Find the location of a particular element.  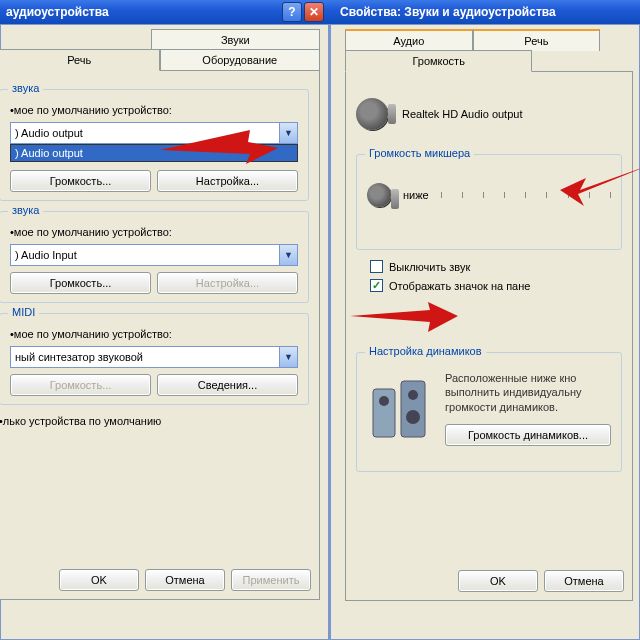

title-left: аудиоустройства is located at coordinates (58, 12).